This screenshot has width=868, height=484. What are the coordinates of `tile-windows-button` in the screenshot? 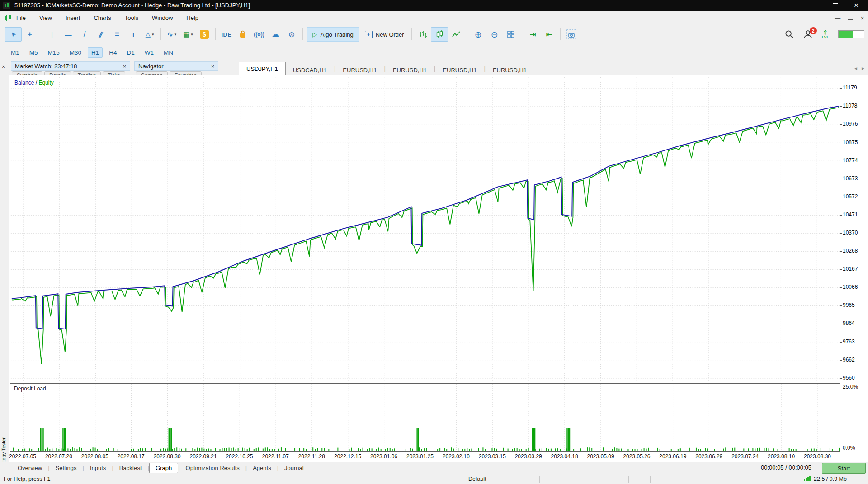 It's located at (511, 34).